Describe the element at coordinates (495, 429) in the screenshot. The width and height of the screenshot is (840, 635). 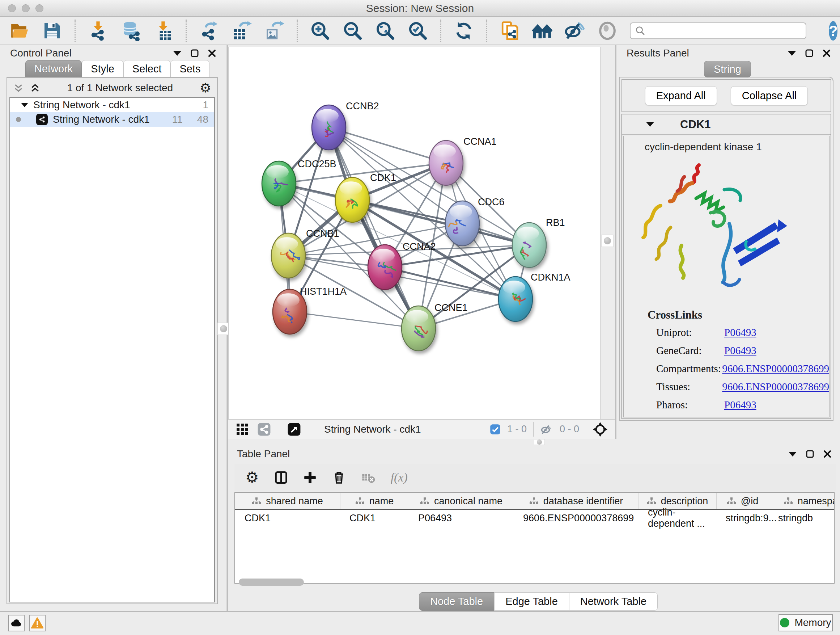
I see `selected-checkbox-icon` at that location.